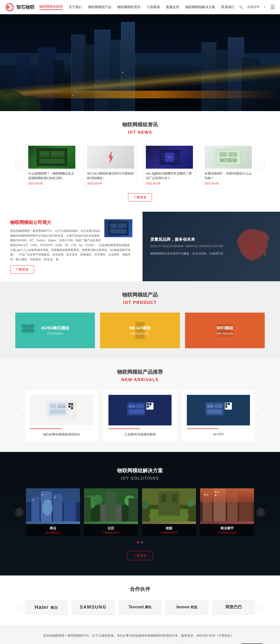  Describe the element at coordinates (100, 7) in the screenshot. I see `nav-item-products: 物联网模组产品` at that location.